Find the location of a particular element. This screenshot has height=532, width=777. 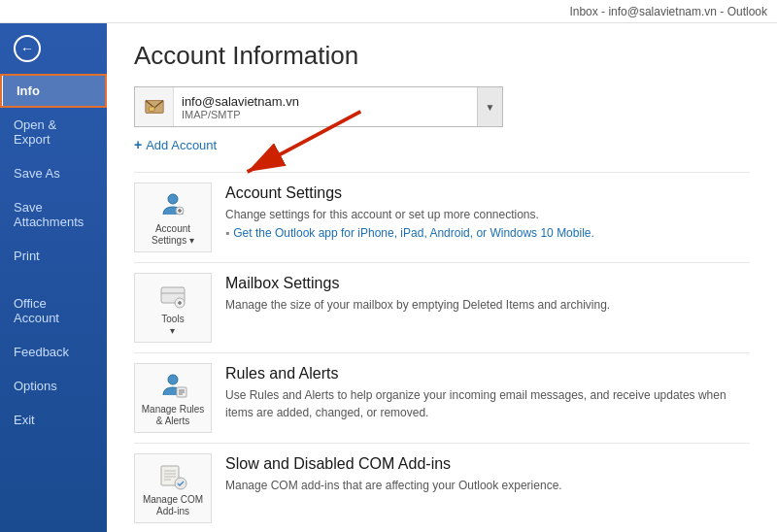

account-type: IMAP/SMTP is located at coordinates (325, 115).